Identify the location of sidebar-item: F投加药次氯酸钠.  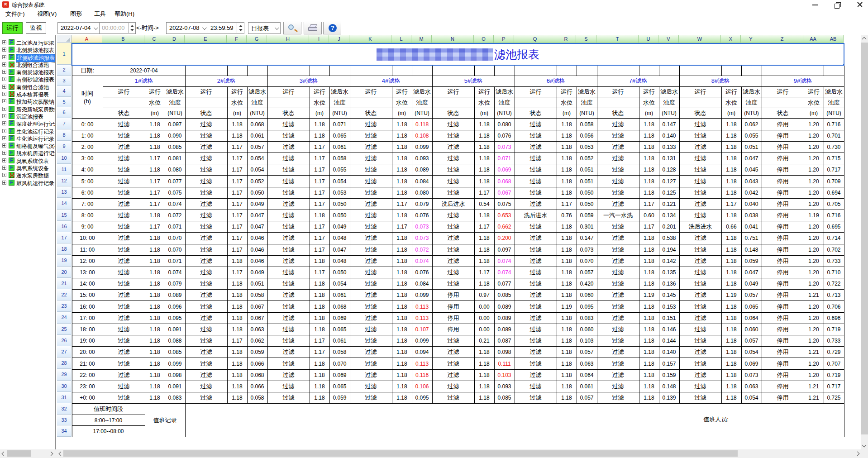
(28, 101).